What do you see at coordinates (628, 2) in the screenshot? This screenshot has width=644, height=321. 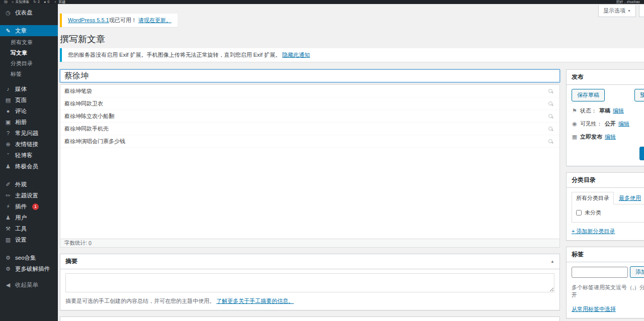 I see `user-greeting: 您好，zhuchao` at bounding box center [628, 2].